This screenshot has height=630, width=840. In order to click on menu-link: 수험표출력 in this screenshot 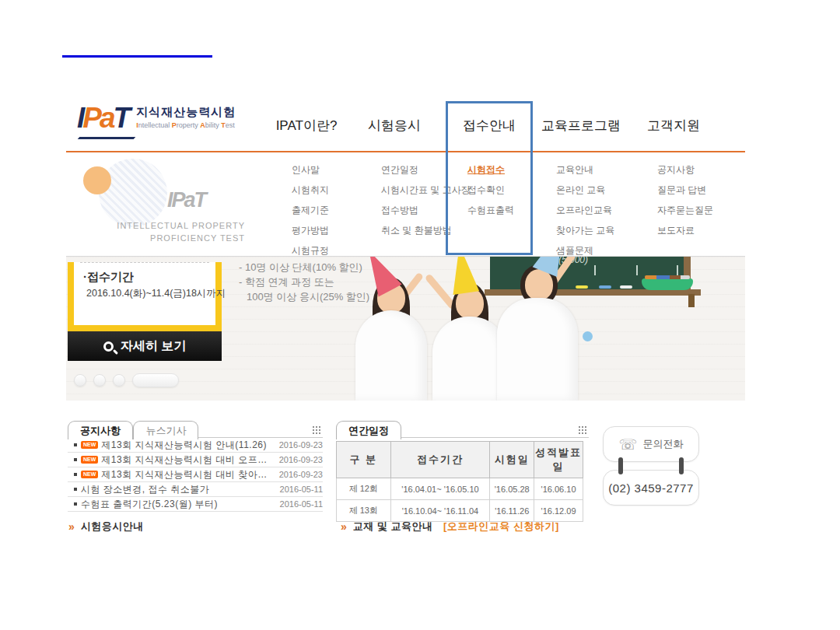, I will do `click(512, 210)`.